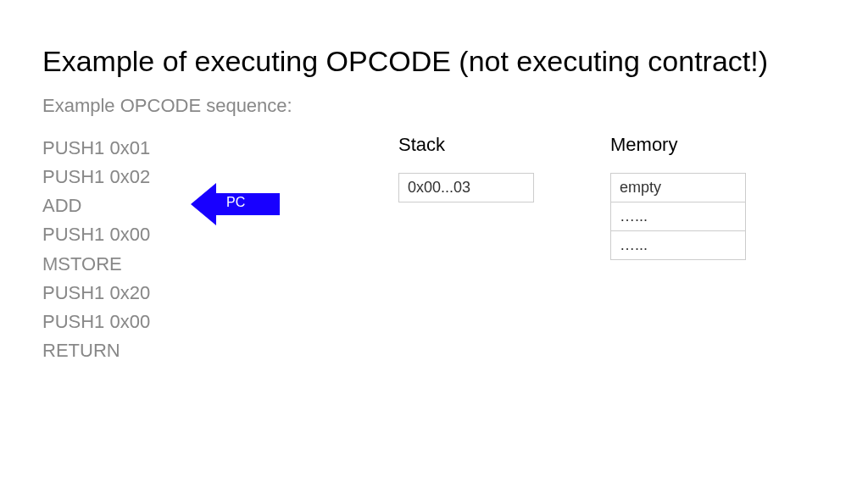 This screenshot has height=488, width=868. I want to click on memory-cell: empty, so click(678, 188).